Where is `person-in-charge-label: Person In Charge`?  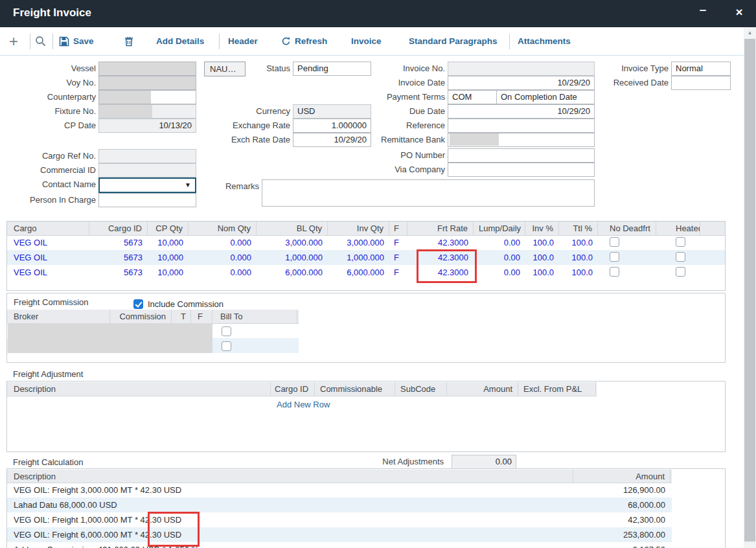
person-in-charge-label: Person In Charge is located at coordinates (48, 200).